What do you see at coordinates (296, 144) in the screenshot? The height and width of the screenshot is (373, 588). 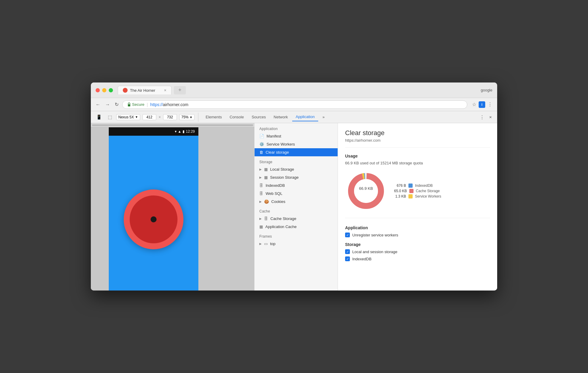 I see `sidebar-item-service-workers: ⚙️ Service Workers` at bounding box center [296, 144].